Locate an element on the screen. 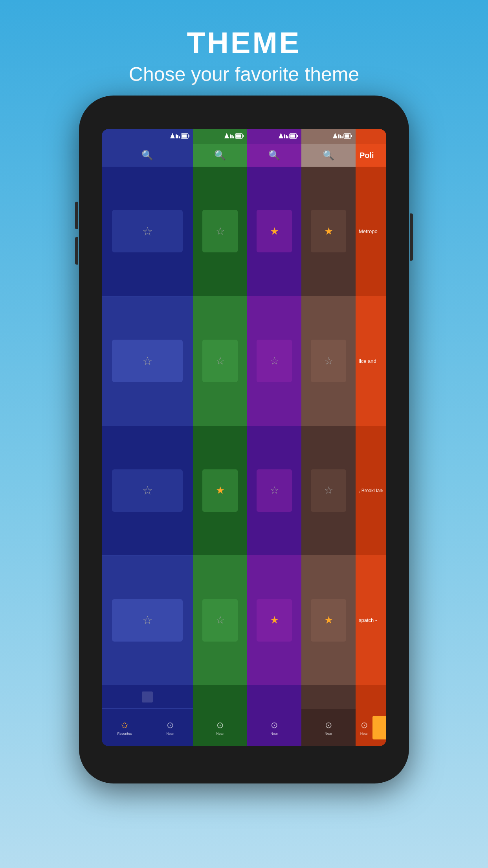 The width and height of the screenshot is (488, 868). theme-orange-column: Poli Metropo lice and , Brookl land spat… is located at coordinates (371, 438).